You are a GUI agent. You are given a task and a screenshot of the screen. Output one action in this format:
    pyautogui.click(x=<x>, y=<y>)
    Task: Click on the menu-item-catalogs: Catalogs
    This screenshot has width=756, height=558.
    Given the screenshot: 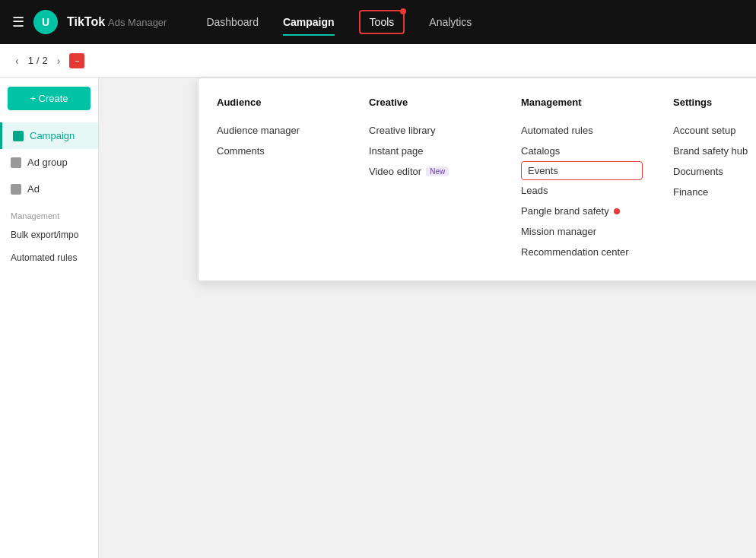 What is the action you would take?
    pyautogui.click(x=582, y=151)
    